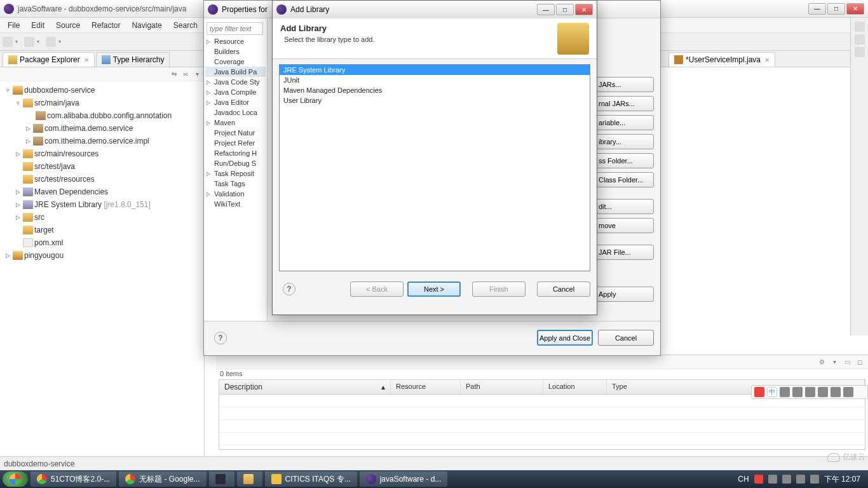 The width and height of the screenshot is (868, 488). What do you see at coordinates (404, 479) in the screenshot?
I see `taskbar-item: javaSoftware - d...` at bounding box center [404, 479].